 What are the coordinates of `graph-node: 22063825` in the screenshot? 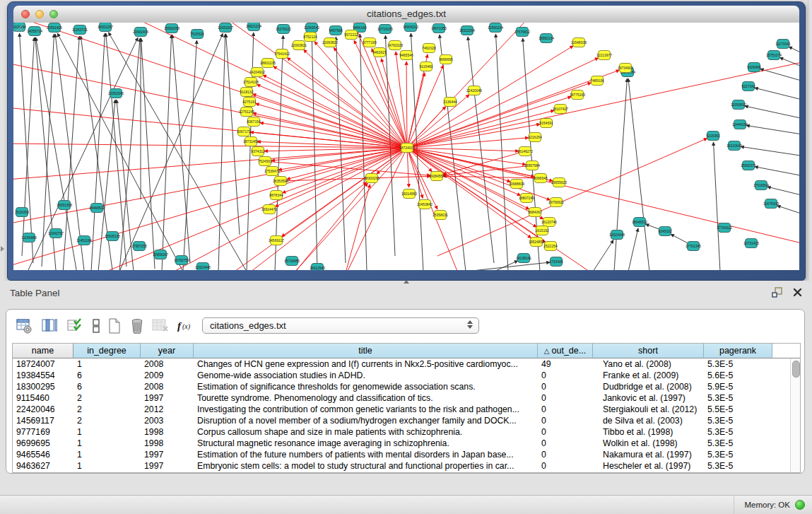 It's located at (330, 42).